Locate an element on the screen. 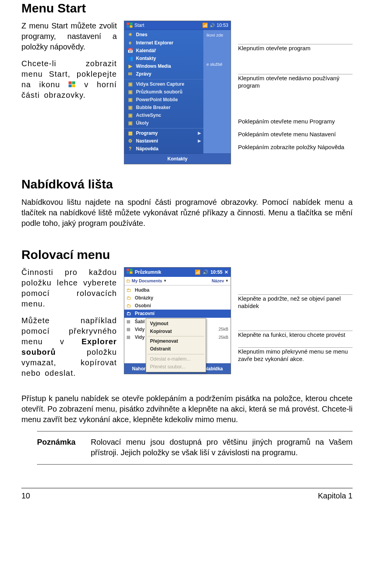 This screenshot has height=588, width=374. menu-label: Windows Media is located at coordinates (153, 66).